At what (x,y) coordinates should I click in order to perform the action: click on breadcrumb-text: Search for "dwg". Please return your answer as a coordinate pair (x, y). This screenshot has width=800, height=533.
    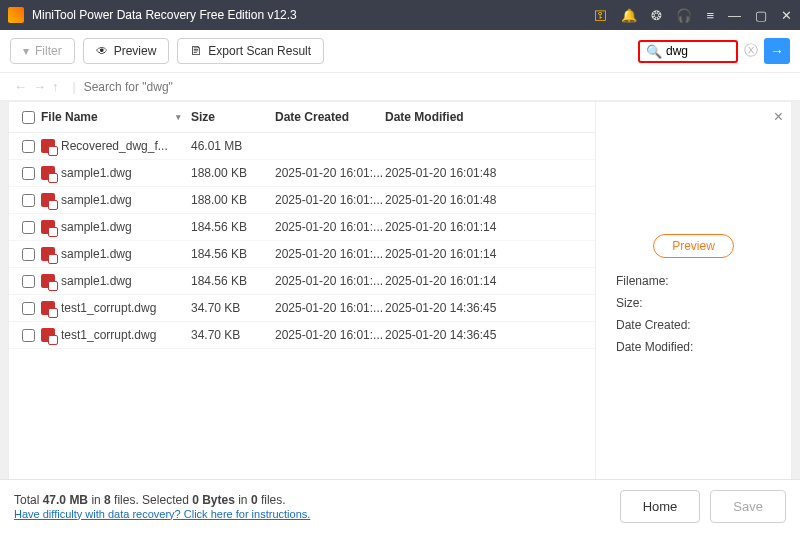
    Looking at the image, I should click on (128, 87).